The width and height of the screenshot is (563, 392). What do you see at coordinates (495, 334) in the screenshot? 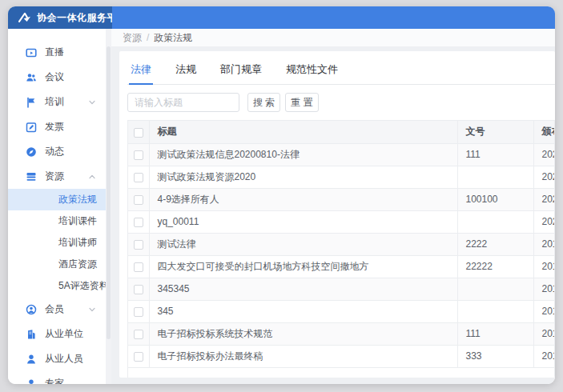
I see `cell-docno: 111` at bounding box center [495, 334].